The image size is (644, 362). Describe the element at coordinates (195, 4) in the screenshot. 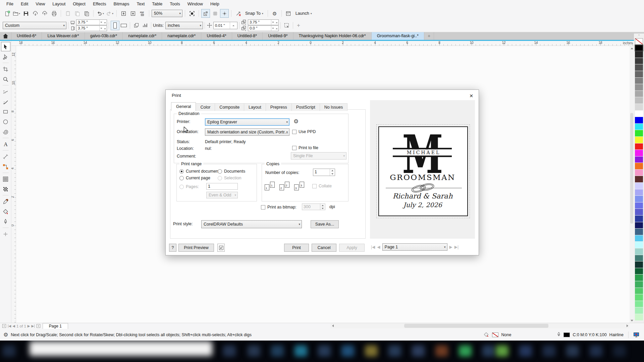

I see `menu-window: Window` at that location.